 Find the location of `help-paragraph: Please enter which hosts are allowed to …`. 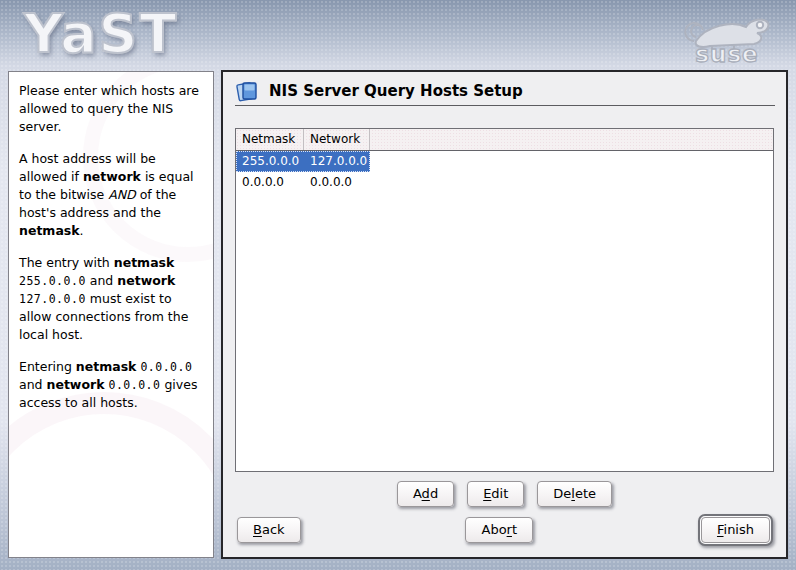

help-paragraph: Please enter which hosts are allowed to … is located at coordinates (111, 109).